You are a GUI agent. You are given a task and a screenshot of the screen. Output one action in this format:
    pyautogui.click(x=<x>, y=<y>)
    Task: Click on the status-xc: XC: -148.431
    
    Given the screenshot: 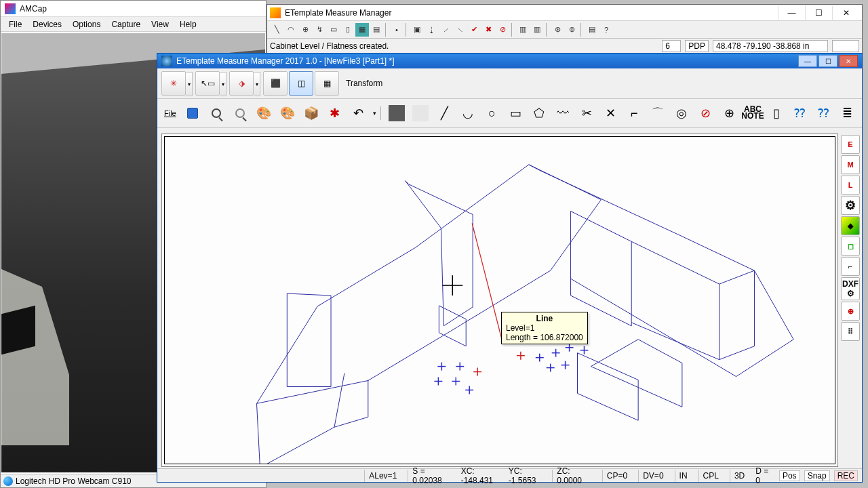 What is the action you would take?
    pyautogui.click(x=481, y=476)
    